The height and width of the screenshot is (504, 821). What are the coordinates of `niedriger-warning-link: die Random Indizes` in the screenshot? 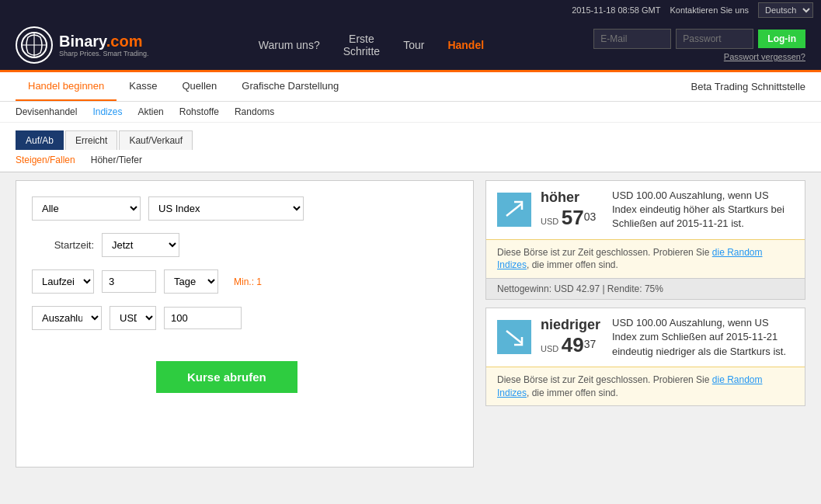 It's located at (630, 387).